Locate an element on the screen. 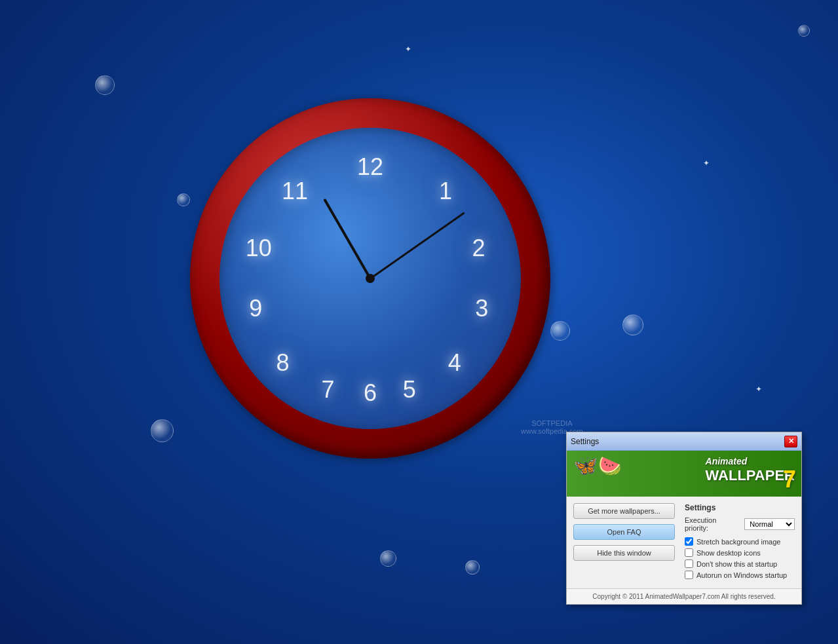 This screenshot has height=644, width=838. dont-show-startup-checkbox is located at coordinates (689, 563).